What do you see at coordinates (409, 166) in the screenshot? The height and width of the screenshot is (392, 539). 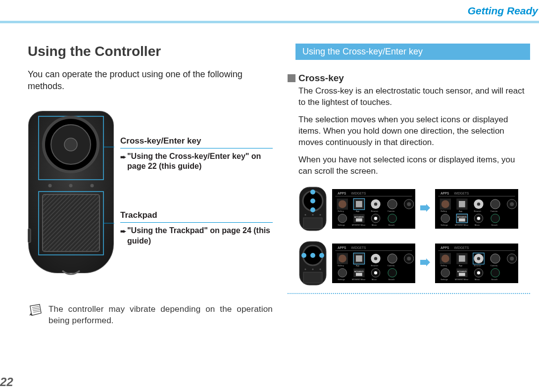 I see `paragraph-3: When you have not selected icons or disp…` at bounding box center [409, 166].